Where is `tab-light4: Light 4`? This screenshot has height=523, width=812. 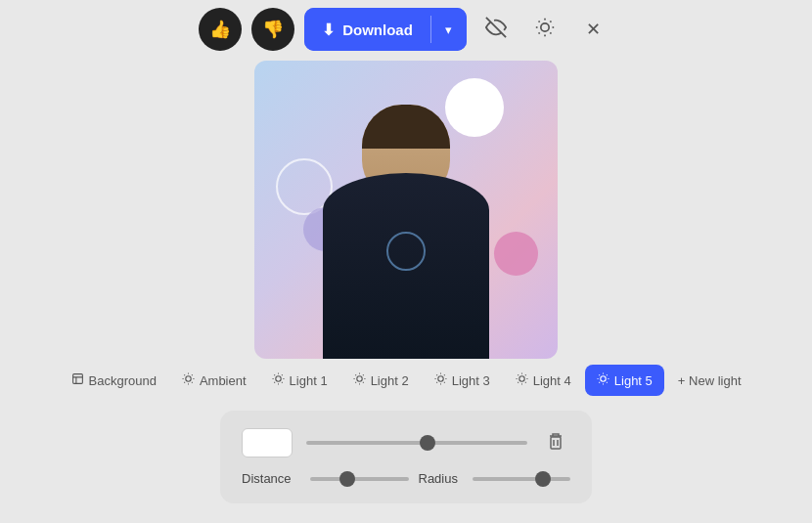 tab-light4: Light 4 is located at coordinates (544, 380).